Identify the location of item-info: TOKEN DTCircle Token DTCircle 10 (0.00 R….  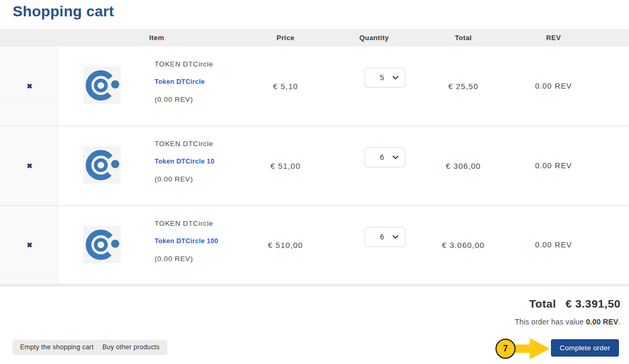
(204, 166).